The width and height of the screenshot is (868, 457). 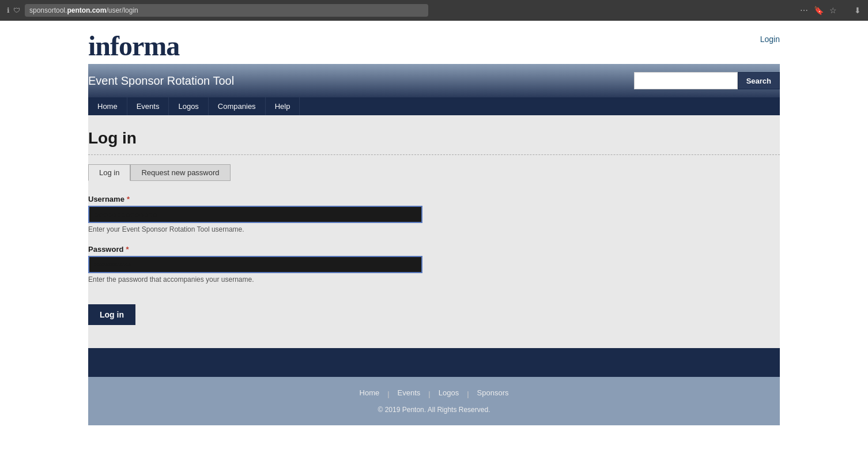 I want to click on menu-icon: ⋯, so click(x=804, y=10).